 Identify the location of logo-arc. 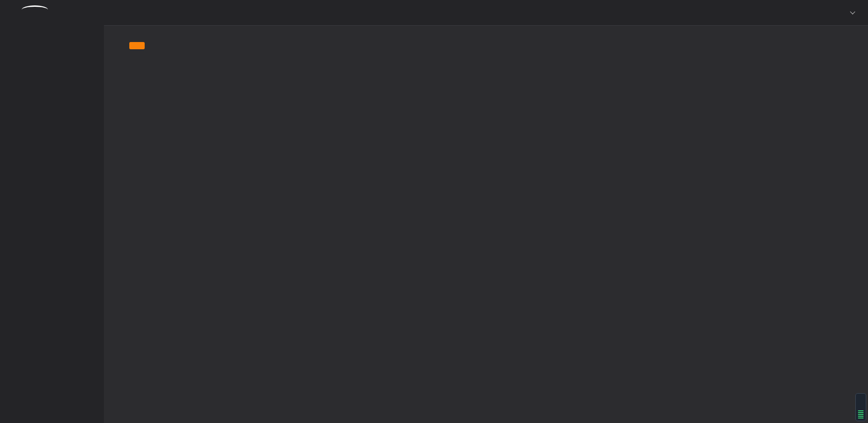
(35, 10).